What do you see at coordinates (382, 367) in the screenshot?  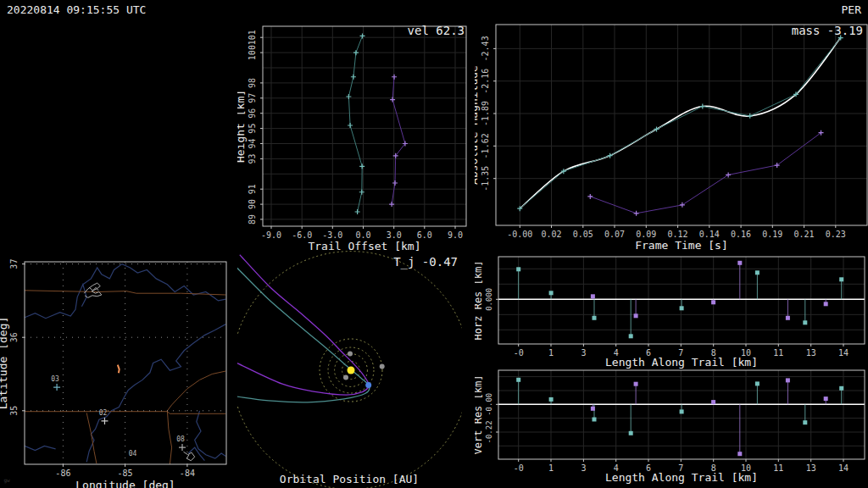 I see `planet-mars` at bounding box center [382, 367].